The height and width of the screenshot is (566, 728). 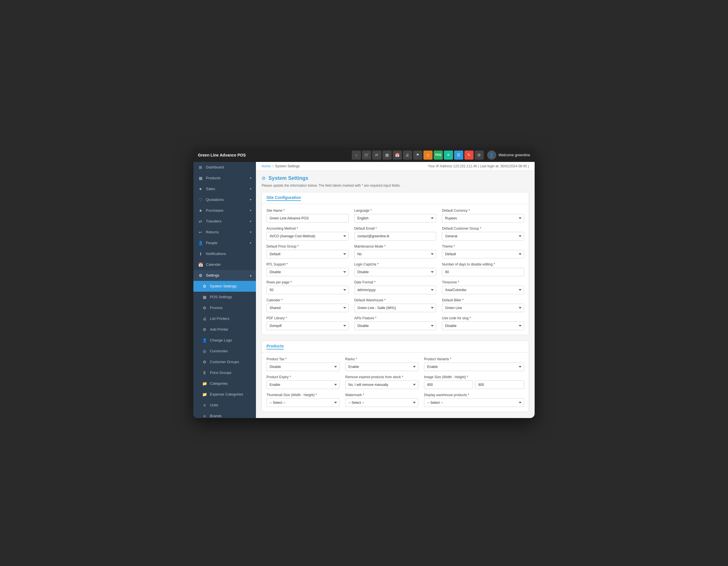 What do you see at coordinates (307, 282) in the screenshot?
I see `rows-per-page-label: Rows per page *` at bounding box center [307, 282].